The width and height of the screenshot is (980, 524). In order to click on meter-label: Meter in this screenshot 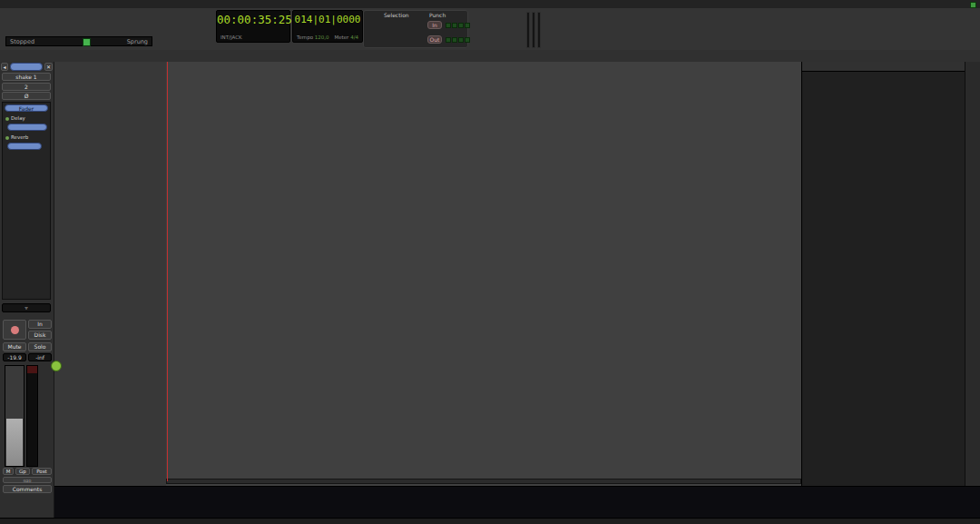, I will do `click(341, 37)`.